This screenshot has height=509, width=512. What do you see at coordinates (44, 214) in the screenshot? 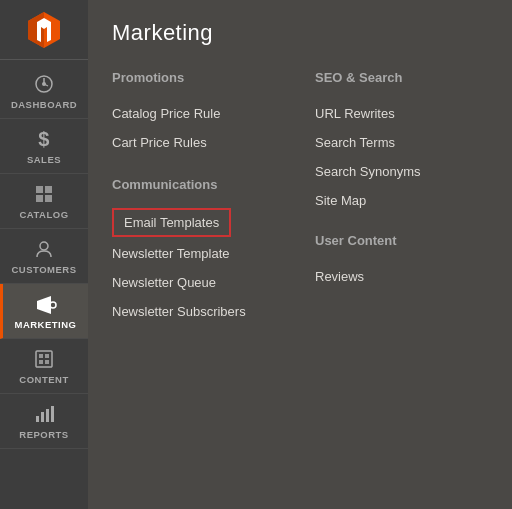
I see `sidebar-item-catalog-label: CATALOG` at bounding box center [44, 214].